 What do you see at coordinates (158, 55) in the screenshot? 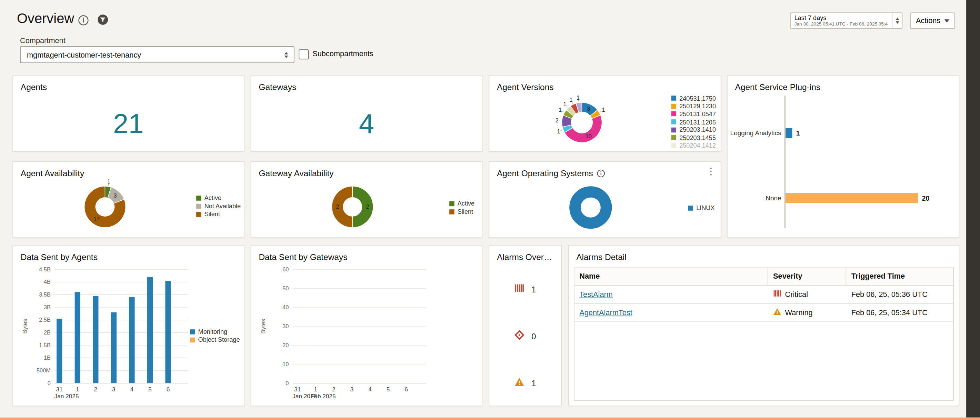
I see `compartment-select: mgmtagent-customer-test-tenancy` at bounding box center [158, 55].